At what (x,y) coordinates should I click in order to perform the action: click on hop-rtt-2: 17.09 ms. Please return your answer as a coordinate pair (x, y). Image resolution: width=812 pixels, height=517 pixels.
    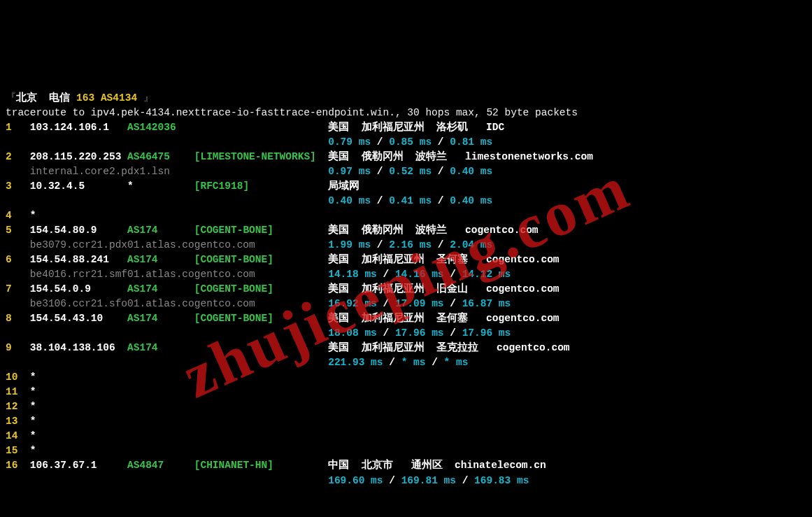
    Looking at the image, I should click on (420, 304).